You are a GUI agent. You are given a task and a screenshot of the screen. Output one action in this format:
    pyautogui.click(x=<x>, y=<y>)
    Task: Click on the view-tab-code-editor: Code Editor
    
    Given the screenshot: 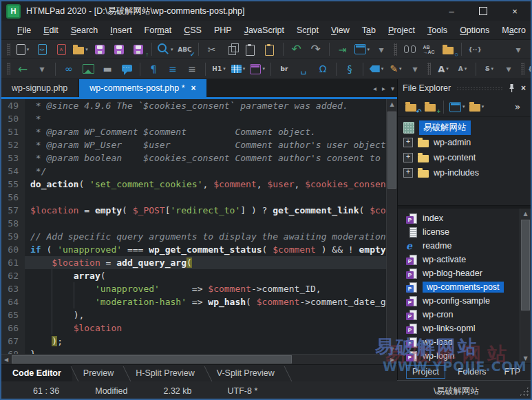 What is the action you would take?
    pyautogui.click(x=37, y=373)
    